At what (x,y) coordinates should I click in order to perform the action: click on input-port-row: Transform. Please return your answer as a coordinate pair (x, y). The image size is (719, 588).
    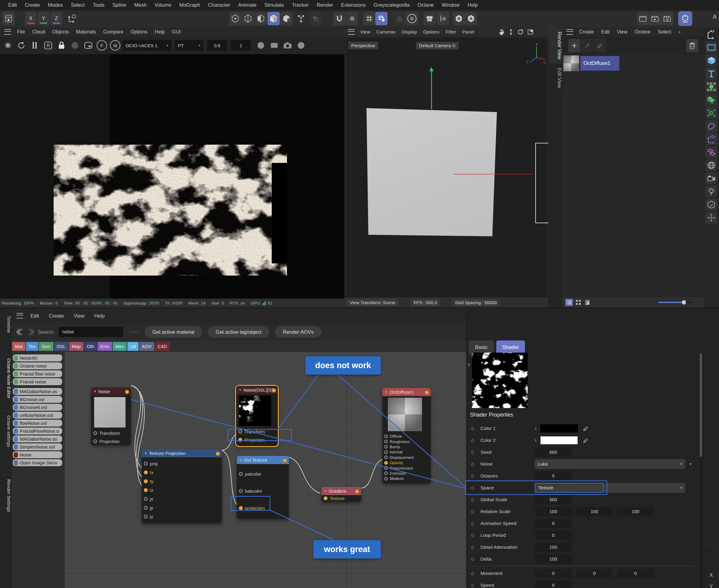
    Looking at the image, I should click on (257, 432).